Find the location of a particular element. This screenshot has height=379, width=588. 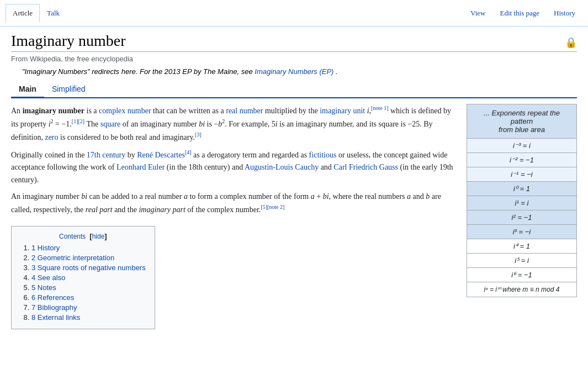

toc-item-5: 5 Notes is located at coordinates (88, 287).